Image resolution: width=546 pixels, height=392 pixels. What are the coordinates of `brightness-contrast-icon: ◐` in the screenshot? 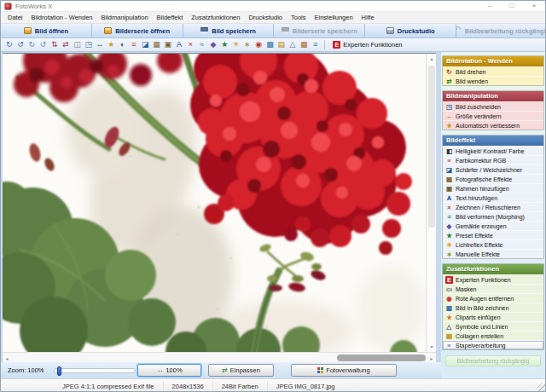 It's located at (123, 44).